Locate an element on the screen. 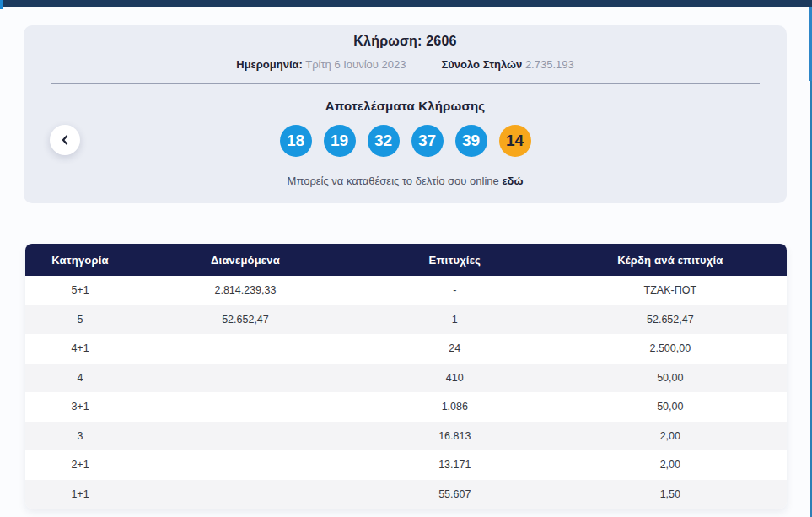 This screenshot has height=517, width=812. table-row: 316.8132,00 is located at coordinates (406, 437).